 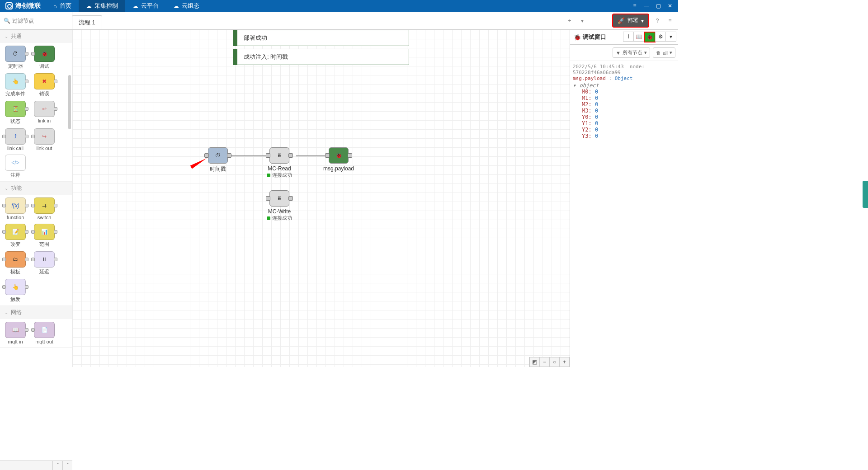 I want to click on editor-header: 🔍 流程 1 + ▾ 🚀 部署 ▾ ? ≡, so click(x=339, y=21).